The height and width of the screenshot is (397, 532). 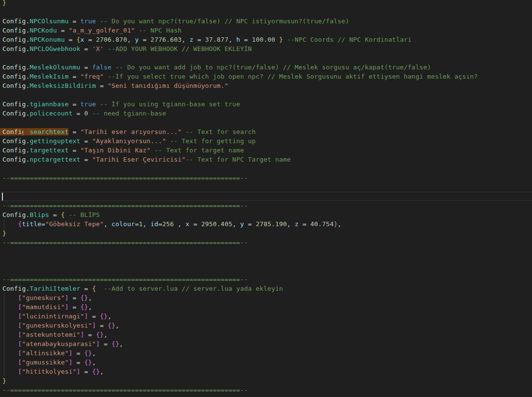 What do you see at coordinates (49, 104) in the screenshot?
I see `code-token: tgiannbase` at bounding box center [49, 104].